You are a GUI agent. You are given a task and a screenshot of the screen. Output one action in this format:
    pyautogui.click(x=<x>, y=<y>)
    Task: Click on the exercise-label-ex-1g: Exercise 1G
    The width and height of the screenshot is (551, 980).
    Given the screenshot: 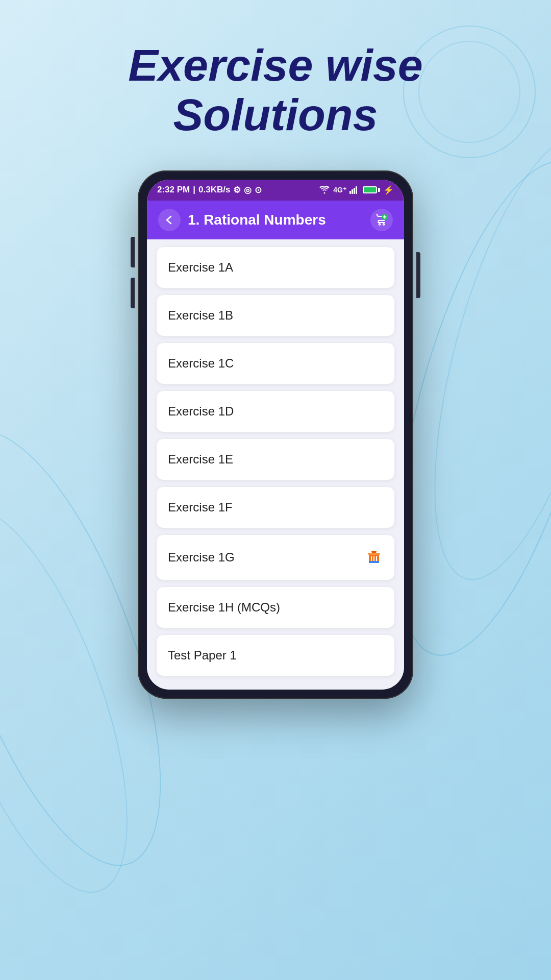 What is the action you would take?
    pyautogui.click(x=201, y=557)
    